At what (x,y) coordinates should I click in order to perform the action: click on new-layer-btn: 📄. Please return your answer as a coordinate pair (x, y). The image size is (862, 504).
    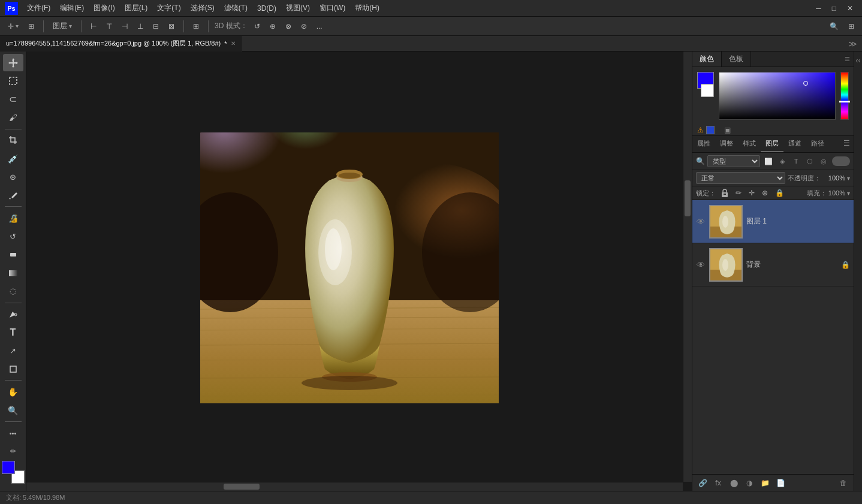
    Looking at the image, I should click on (780, 483).